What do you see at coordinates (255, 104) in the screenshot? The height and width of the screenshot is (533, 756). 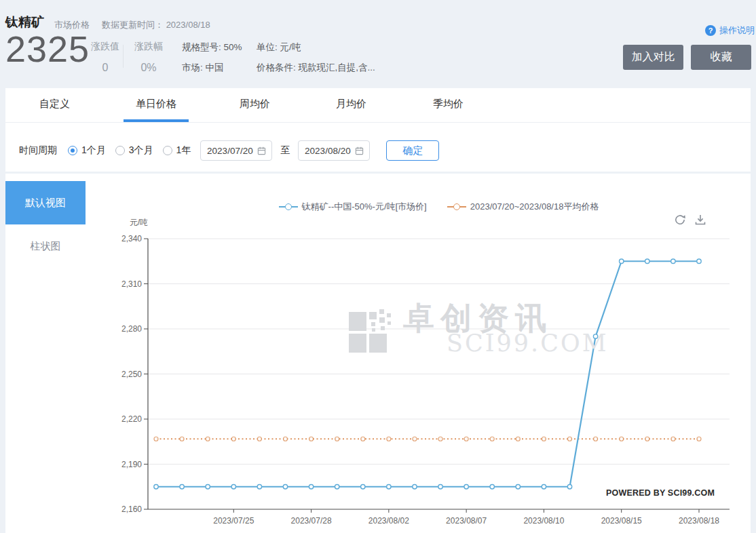 I see `tab-weekly-avg: 周均价` at bounding box center [255, 104].